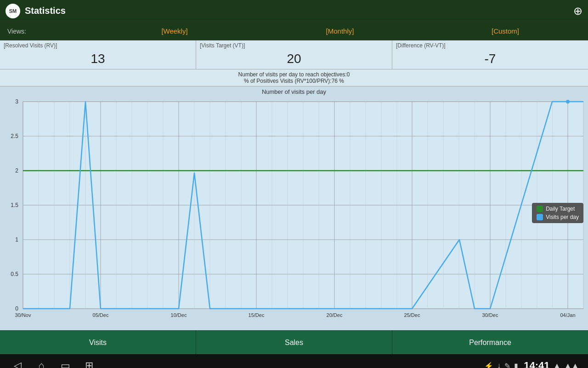 This screenshot has width=588, height=368. What do you see at coordinates (17, 171) in the screenshot?
I see `svg-text: 2` at bounding box center [17, 171].